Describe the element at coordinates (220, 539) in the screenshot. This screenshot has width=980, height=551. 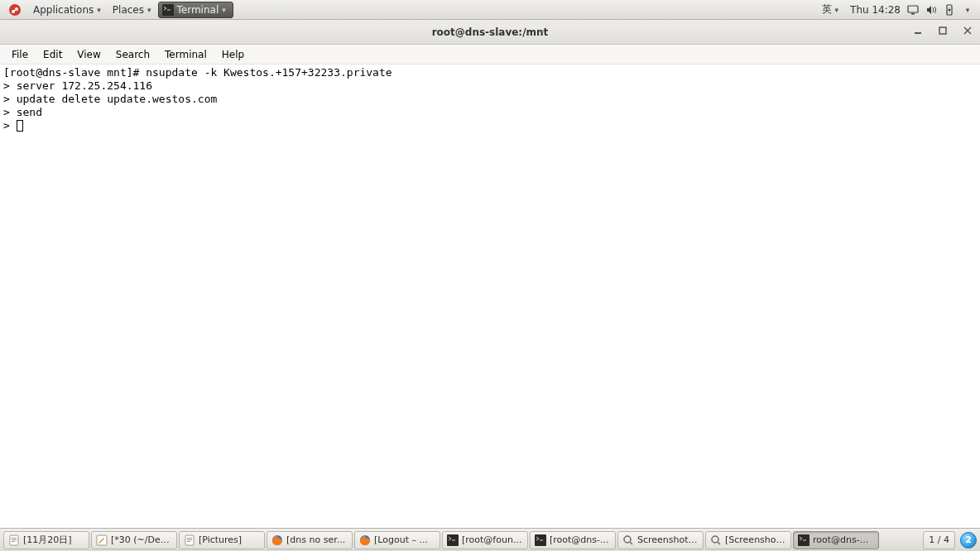
I see `taskbar-button-label: [Pictures]` at that location.